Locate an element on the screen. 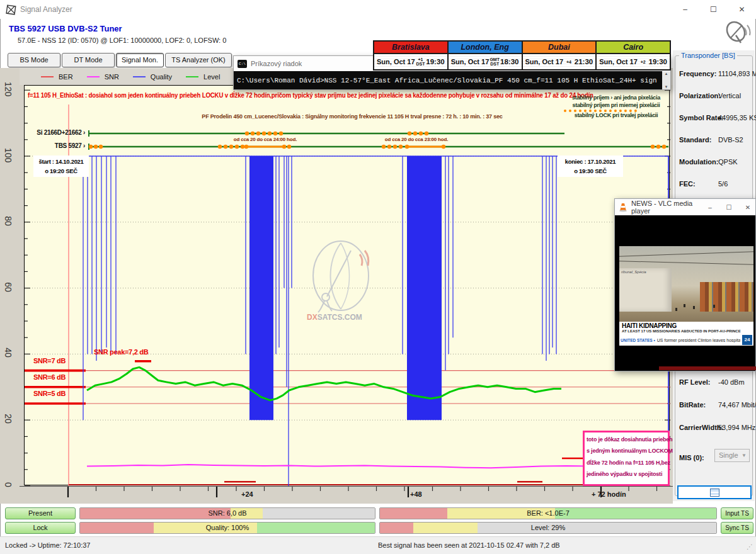  news-headline: HAITI KIDNAPPING is located at coordinates (687, 326).